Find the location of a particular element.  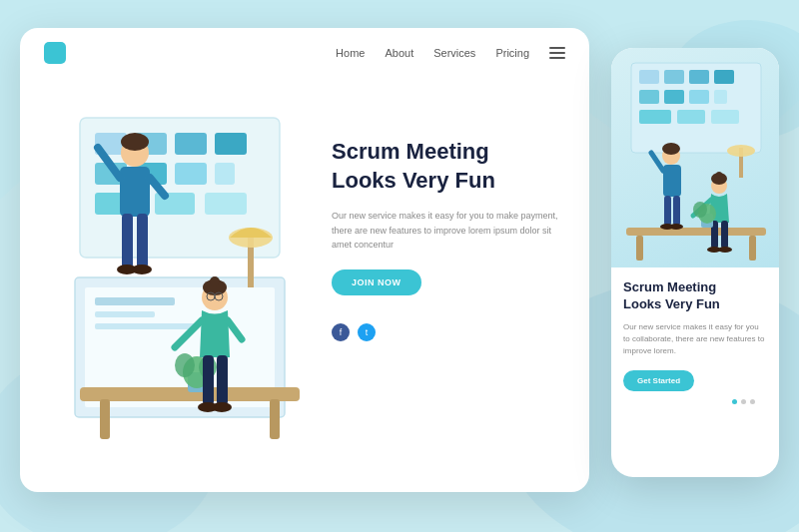

twitter-icon: t is located at coordinates (367, 332).